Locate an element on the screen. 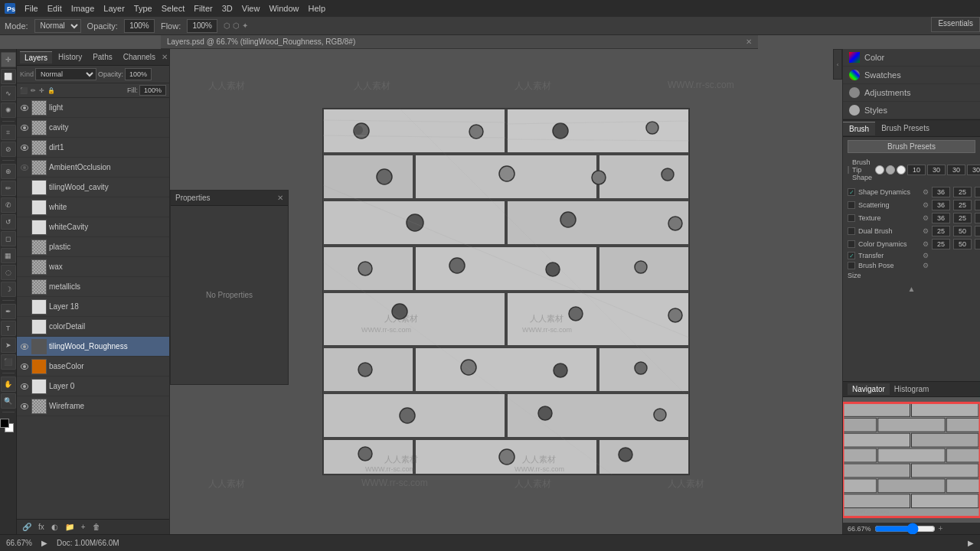  tool-gradient: ▦ is located at coordinates (8, 256).